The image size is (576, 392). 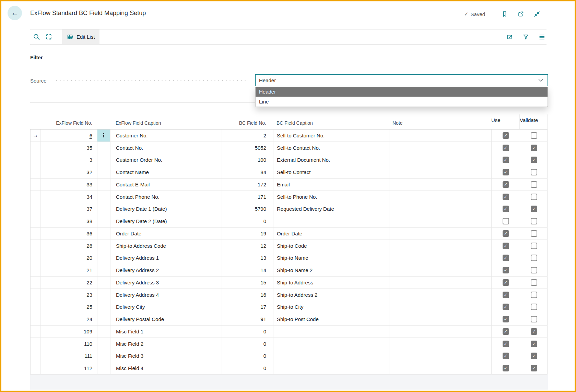 I want to click on cell-bc-field-no: 100, so click(x=248, y=160).